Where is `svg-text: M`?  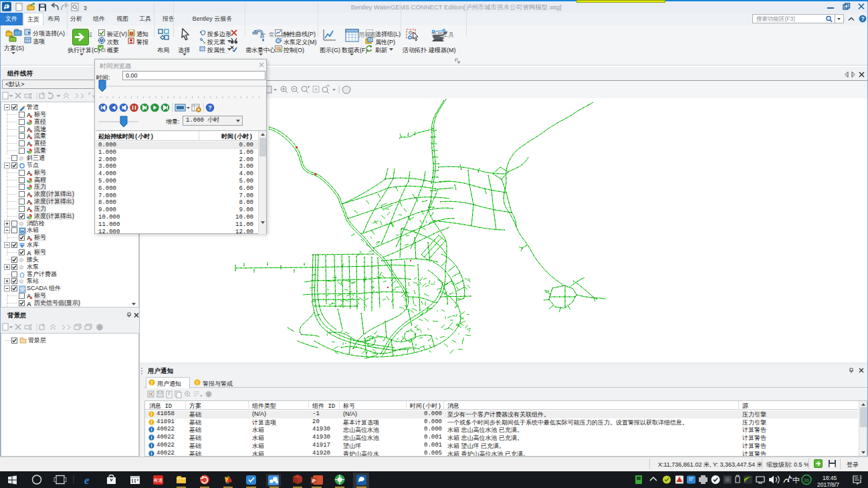 svg-text: M is located at coordinates (102, 40).